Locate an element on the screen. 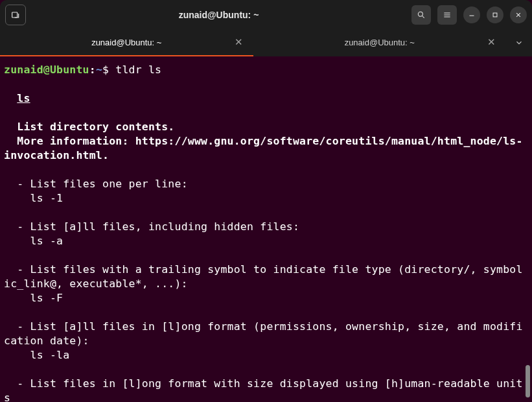 The height and width of the screenshot is (402, 532). example-cmd: ls -la is located at coordinates (51, 355).